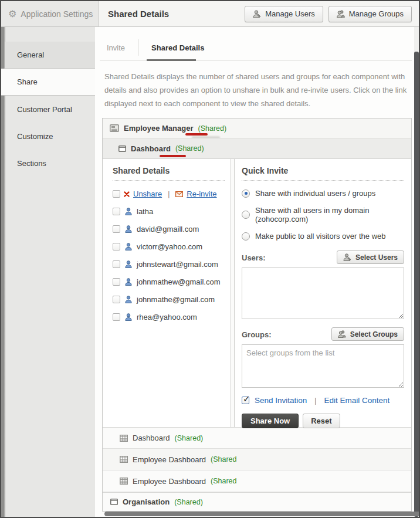 The width and height of the screenshot is (420, 518). I want to click on component-row-employee-manager: Employee Manager (Shared), so click(257, 128).